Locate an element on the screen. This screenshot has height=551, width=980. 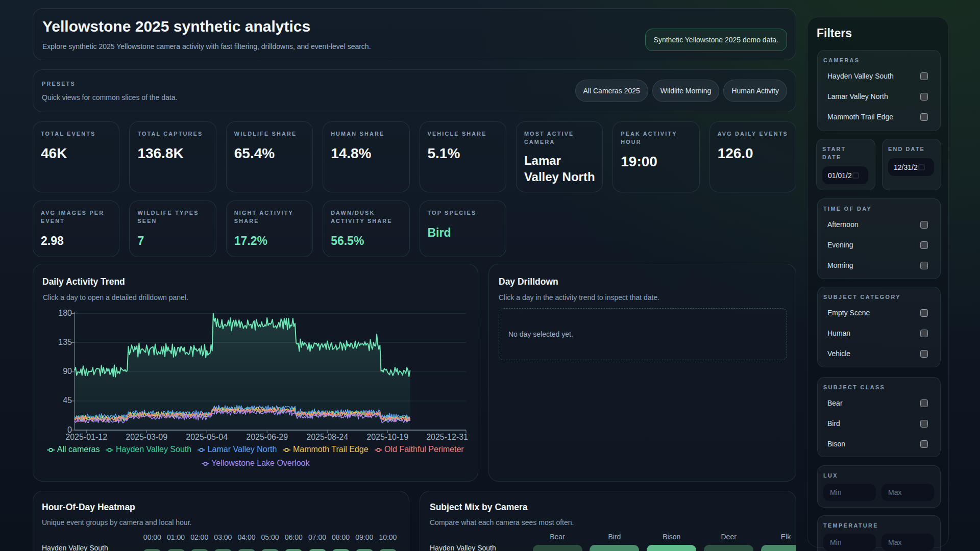
svg-text: 2025-10-19 is located at coordinates (387, 437).